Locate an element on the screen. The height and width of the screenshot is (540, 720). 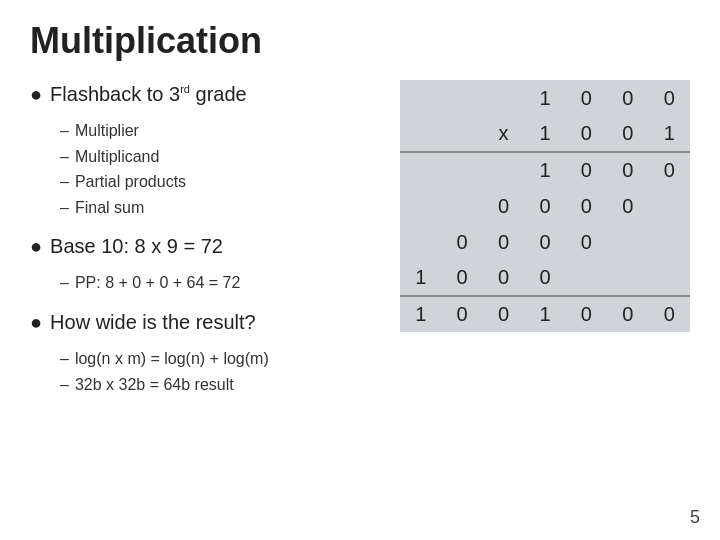
page-number: 5 is located at coordinates (695, 518).